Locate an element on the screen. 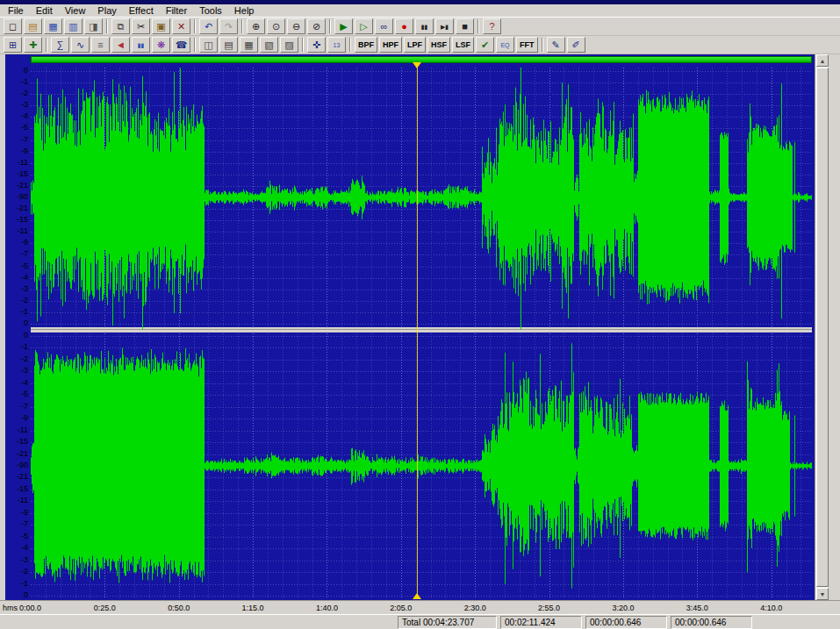 This screenshot has width=840, height=629. playhead-marker-bottom is located at coordinates (417, 597).